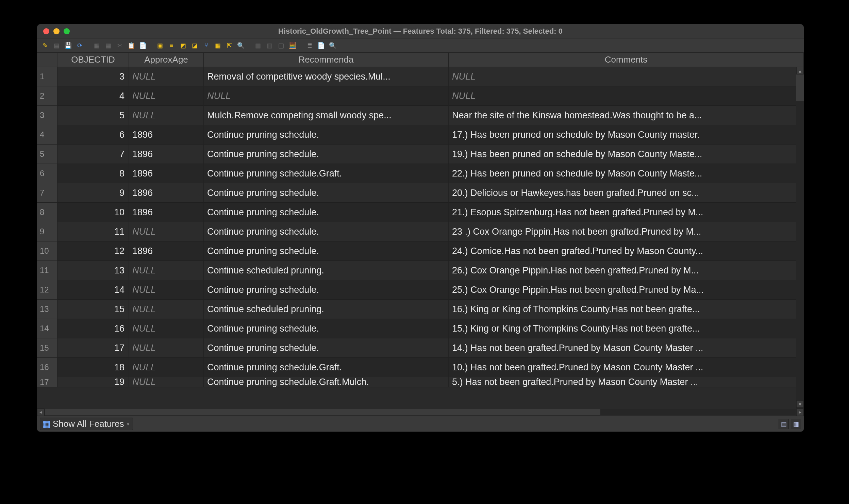 This screenshot has height=504, width=849. What do you see at coordinates (269, 46) in the screenshot?
I see `delete-field-icon: ▥` at bounding box center [269, 46].